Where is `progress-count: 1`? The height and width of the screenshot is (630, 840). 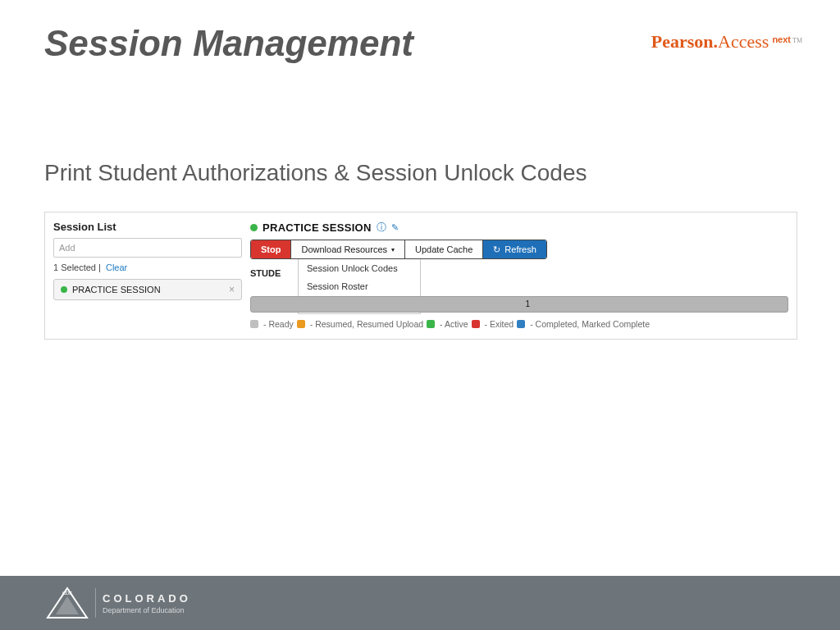 progress-count: 1 is located at coordinates (528, 304).